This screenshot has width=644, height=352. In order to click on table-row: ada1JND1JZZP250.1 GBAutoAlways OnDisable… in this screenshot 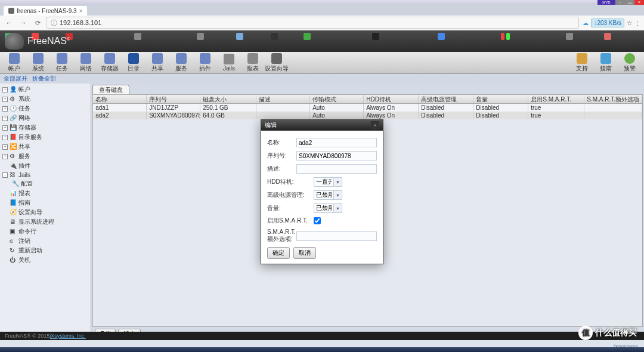, I will do `click(367, 107)`.